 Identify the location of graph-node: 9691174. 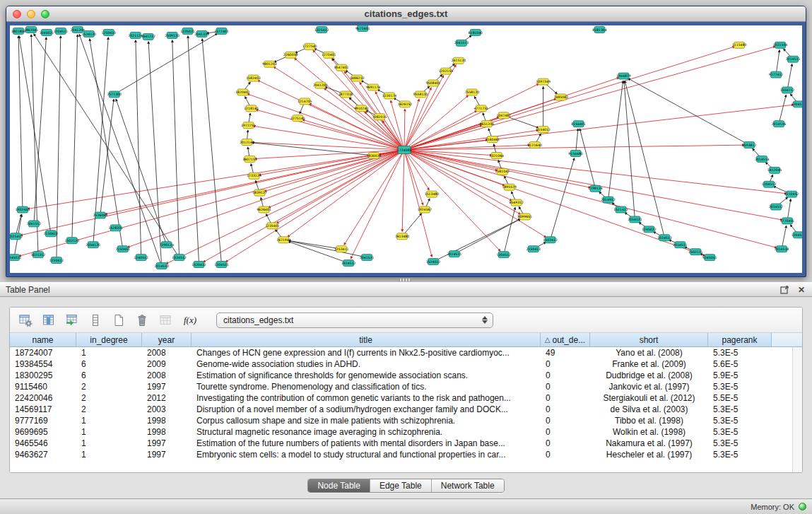
(373, 88).